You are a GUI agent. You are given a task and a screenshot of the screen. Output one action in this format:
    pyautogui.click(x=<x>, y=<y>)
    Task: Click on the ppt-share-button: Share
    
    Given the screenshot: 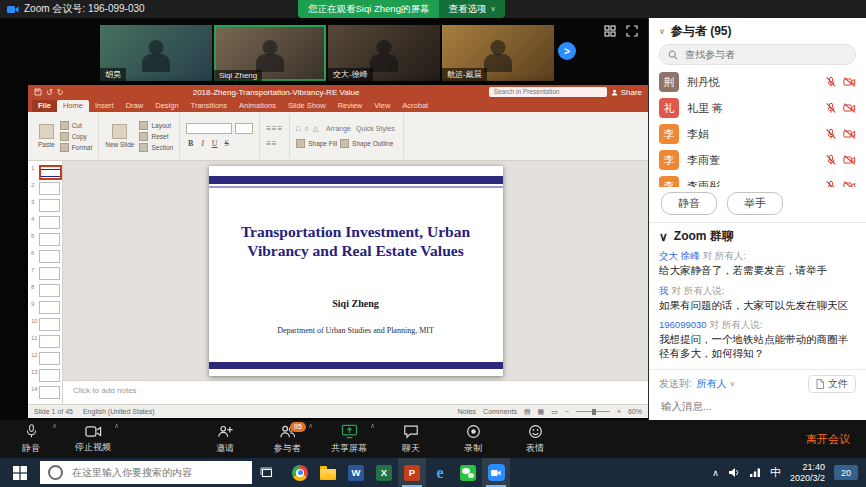 What is the action you would take?
    pyautogui.click(x=626, y=92)
    